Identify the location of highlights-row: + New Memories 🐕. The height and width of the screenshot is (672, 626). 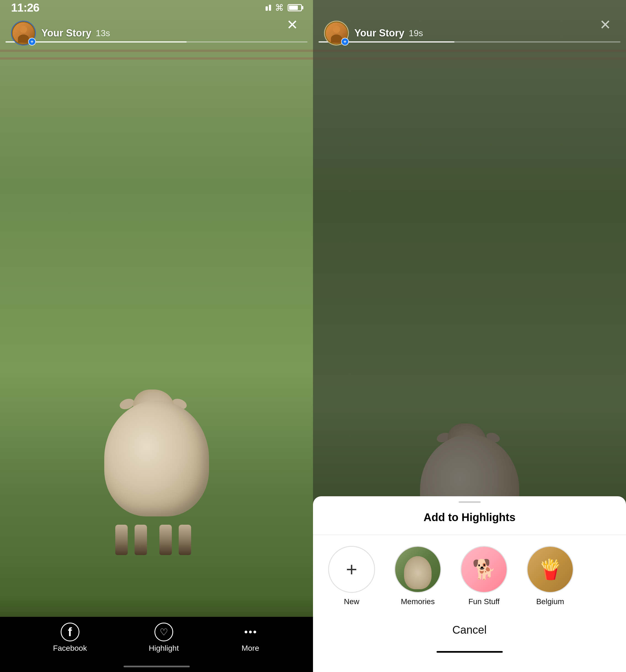
(470, 576).